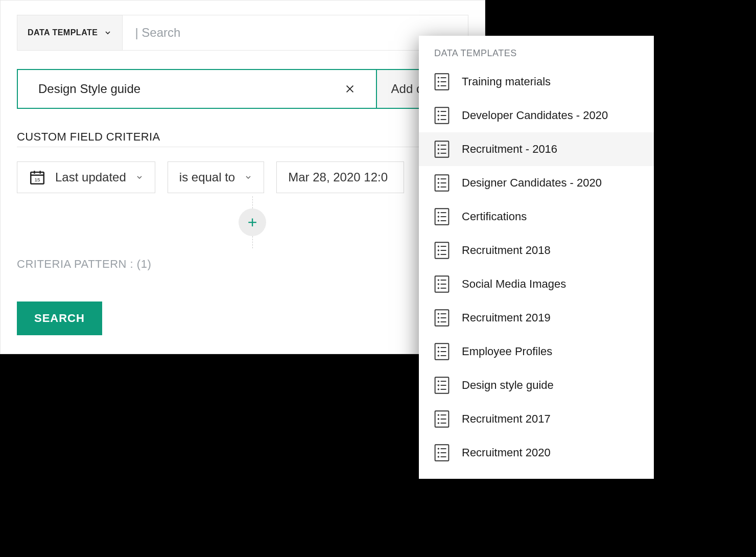 The image size is (756, 557). Describe the element at coordinates (507, 352) in the screenshot. I see `dropdown-item-label: Employee Profiles` at that location.